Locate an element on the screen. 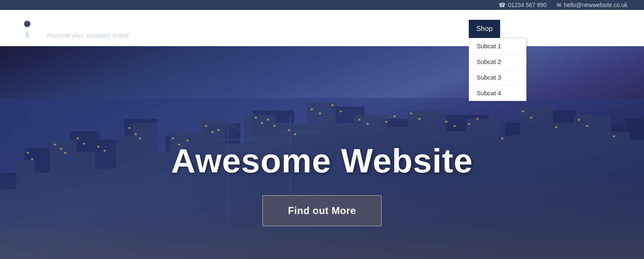 This screenshot has height=259, width=644. nav-link-services: Services is located at coordinates (445, 28).